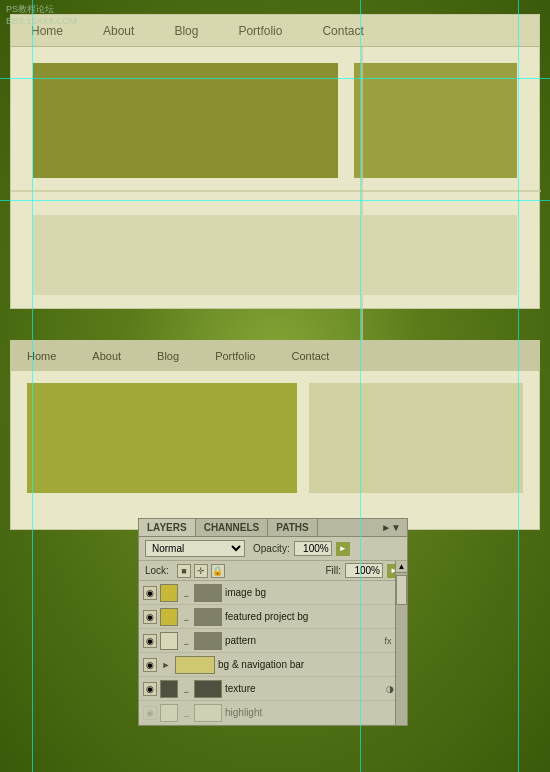 The image size is (550, 772). Describe the element at coordinates (169, 713) in the screenshot. I see `thumb-highlight` at that location.